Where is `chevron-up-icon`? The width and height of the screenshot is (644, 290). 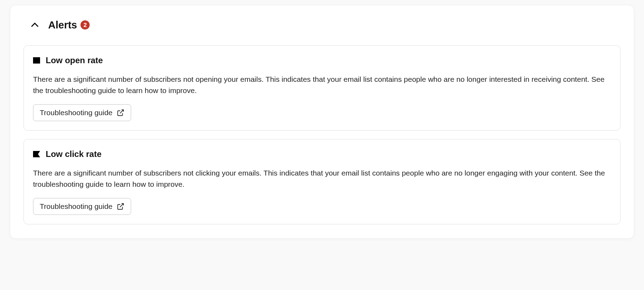 chevron-up-icon is located at coordinates (35, 25).